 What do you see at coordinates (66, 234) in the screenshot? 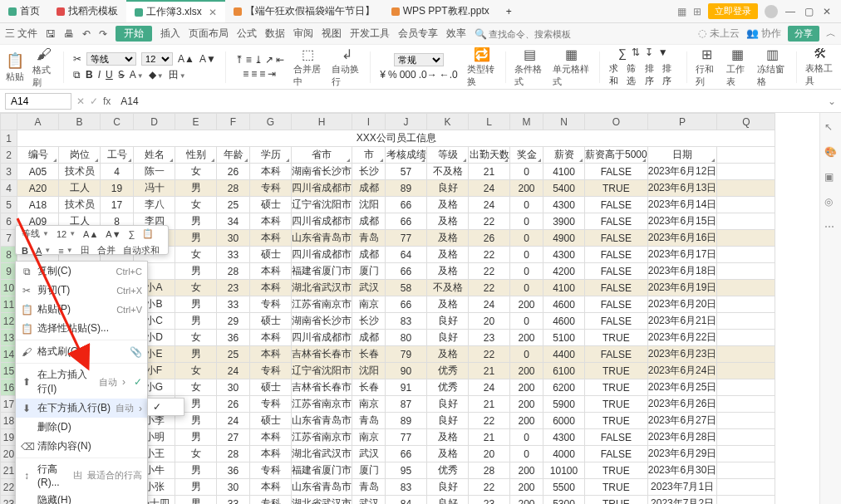
I see `mini-size: 12▼` at bounding box center [66, 234].